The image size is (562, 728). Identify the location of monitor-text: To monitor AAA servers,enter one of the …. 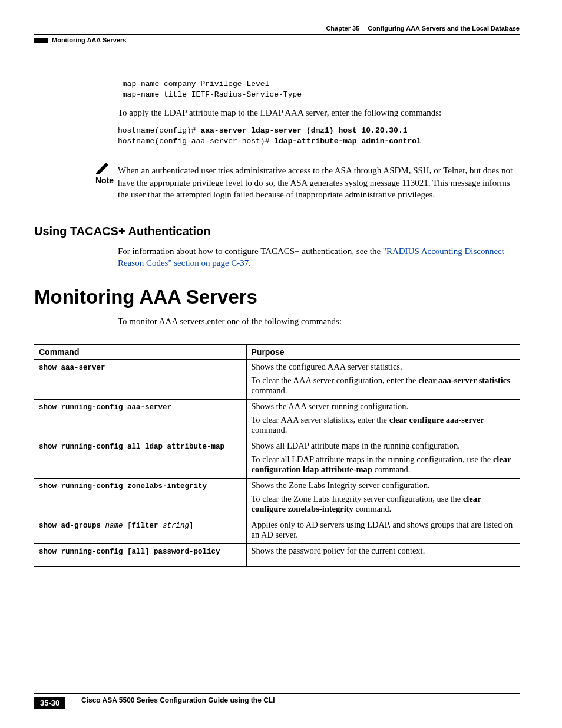
(319, 321).